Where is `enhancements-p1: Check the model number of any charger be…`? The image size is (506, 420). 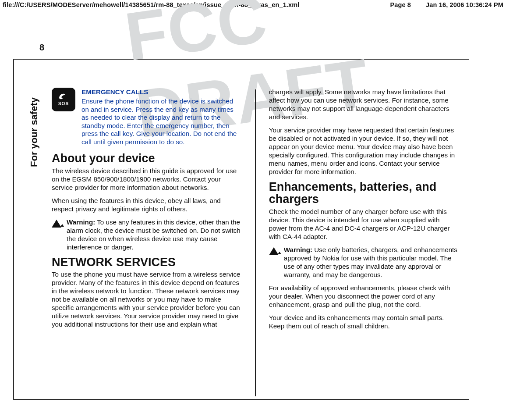
enhancements-p1: Check the model number of any charger be… is located at coordinates (364, 224).